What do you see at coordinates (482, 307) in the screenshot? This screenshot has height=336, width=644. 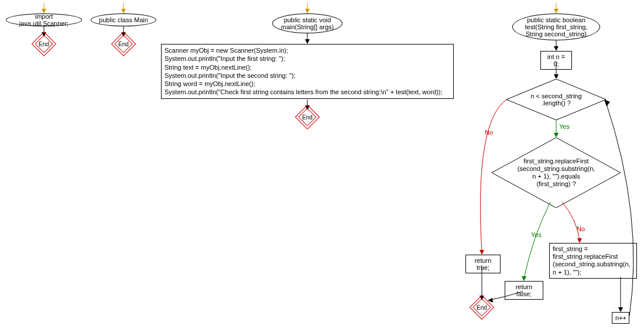 I see `end-label-4: End` at bounding box center [482, 307].